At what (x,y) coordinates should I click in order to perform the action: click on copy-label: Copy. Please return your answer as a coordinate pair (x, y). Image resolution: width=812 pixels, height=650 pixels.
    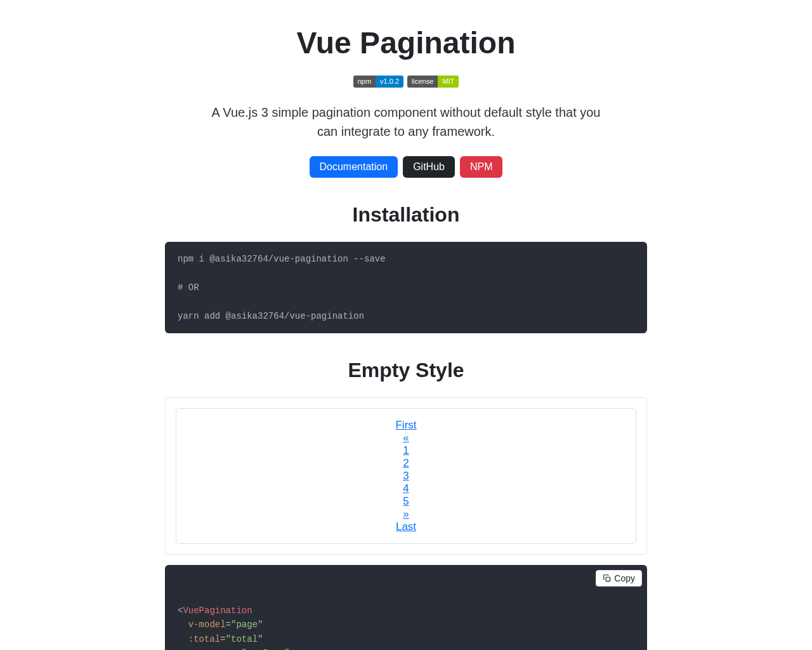
    Looking at the image, I should click on (624, 578).